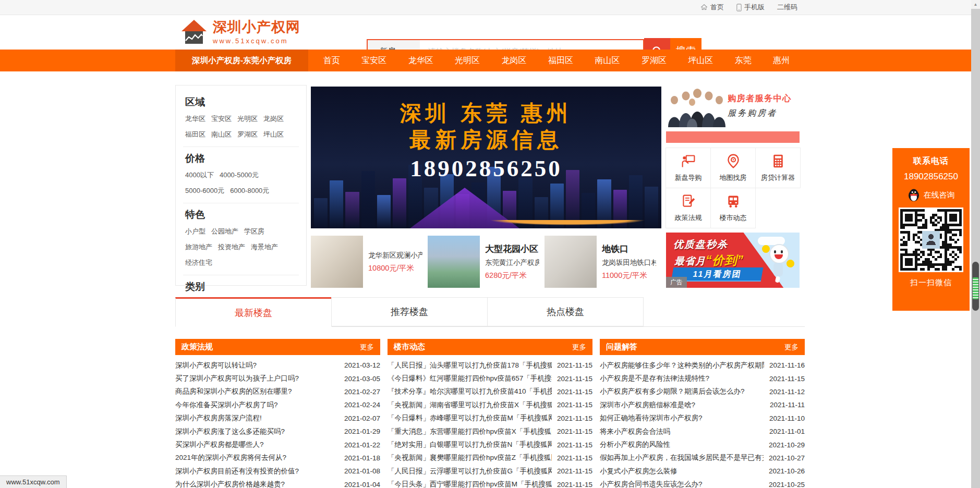  I want to click on service-policy-regulations: 政策法规, so click(688, 208).